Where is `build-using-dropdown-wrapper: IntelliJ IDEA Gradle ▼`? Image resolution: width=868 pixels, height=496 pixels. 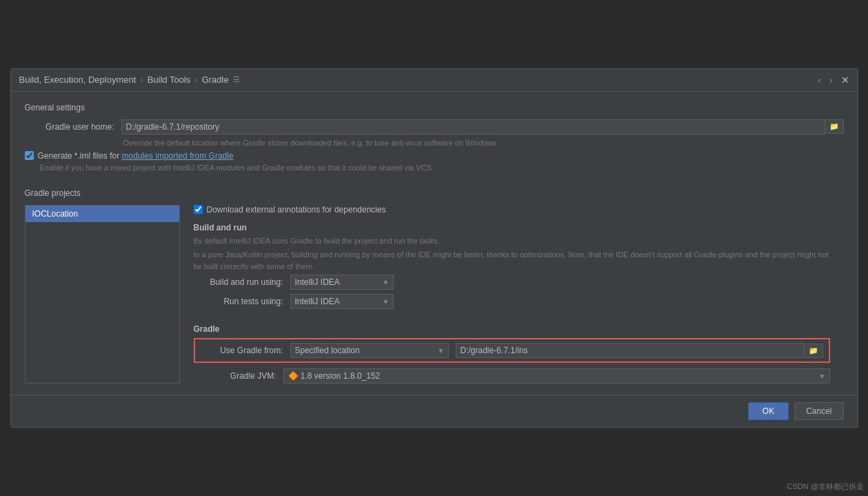 build-using-dropdown-wrapper: IntelliJ IDEA Gradle ▼ is located at coordinates (342, 282).